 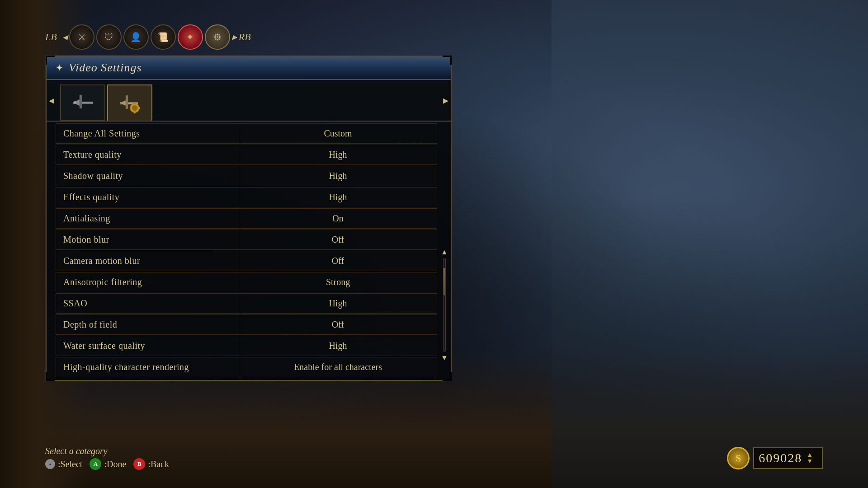 I want to click on back-control: B :Back, so click(x=151, y=464).